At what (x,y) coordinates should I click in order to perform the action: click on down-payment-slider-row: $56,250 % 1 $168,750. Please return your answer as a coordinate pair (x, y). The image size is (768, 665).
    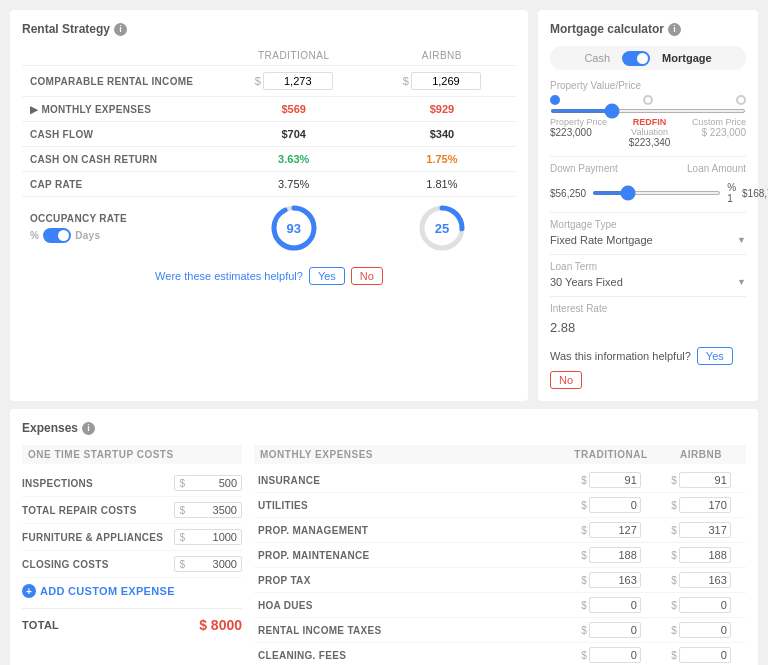
    Looking at the image, I should click on (648, 193).